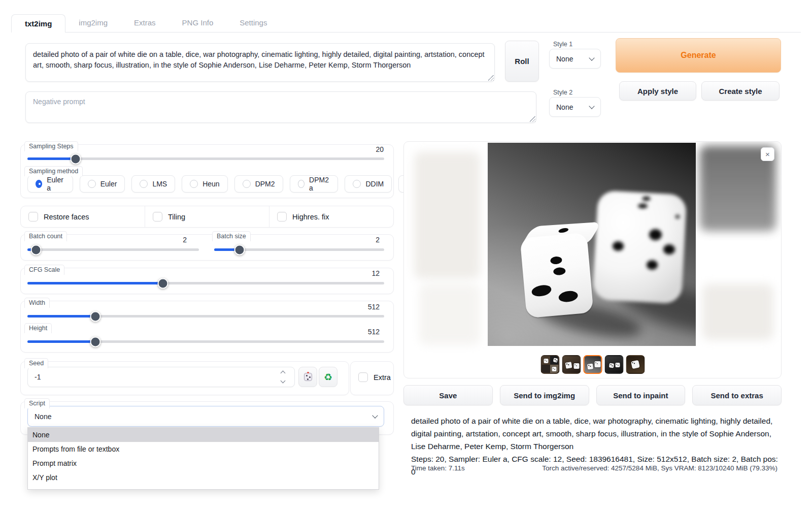 This screenshot has width=812, height=508. Describe the element at coordinates (206, 158) in the screenshot. I see `sampling-steps-slider` at that location.